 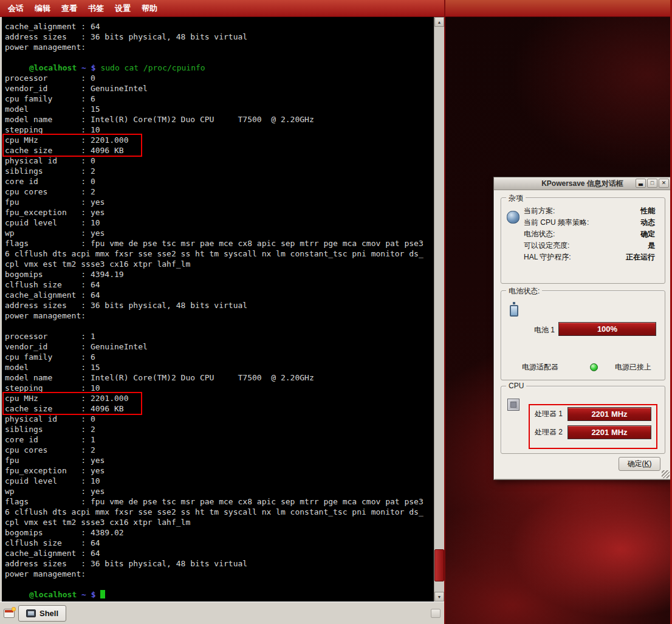 What do you see at coordinates (219, 181) in the screenshot?
I see `terminal-line: core id : 0` at bounding box center [219, 181].